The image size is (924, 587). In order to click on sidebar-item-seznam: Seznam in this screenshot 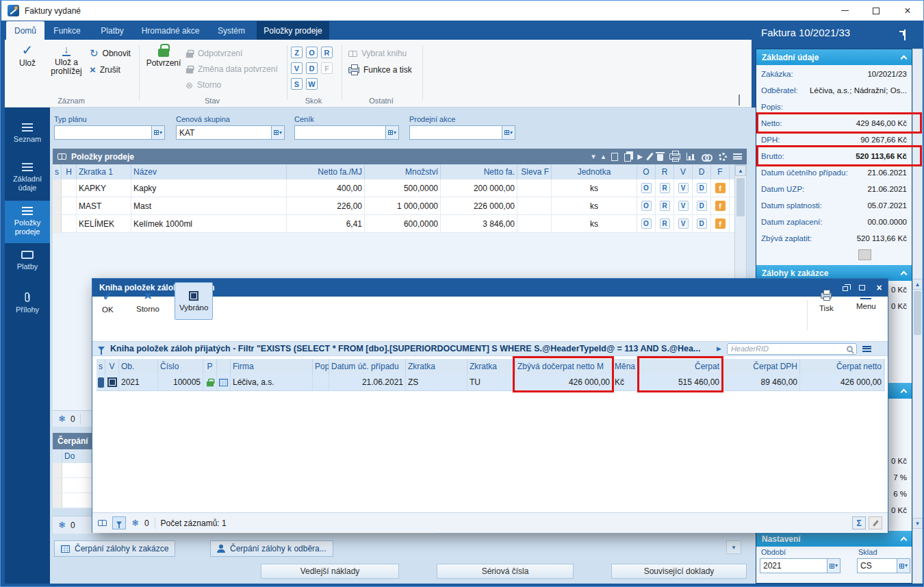, I will do `click(27, 136)`.